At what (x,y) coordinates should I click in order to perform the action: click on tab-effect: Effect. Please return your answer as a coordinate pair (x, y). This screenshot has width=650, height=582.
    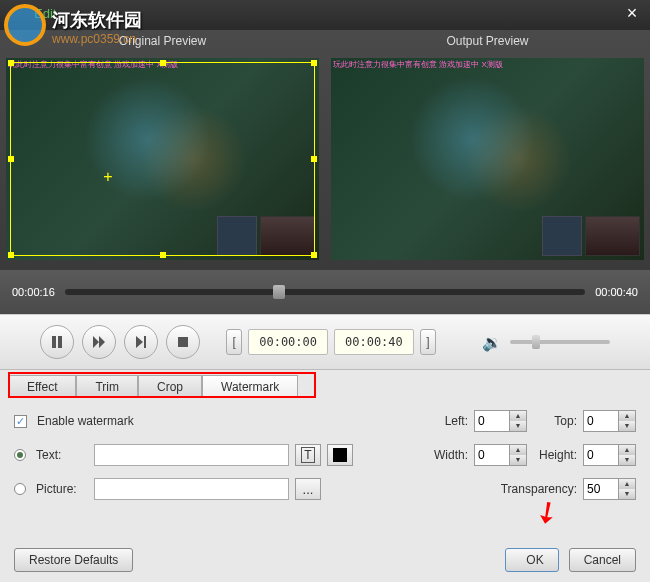
    Looking at the image, I should click on (42, 386).